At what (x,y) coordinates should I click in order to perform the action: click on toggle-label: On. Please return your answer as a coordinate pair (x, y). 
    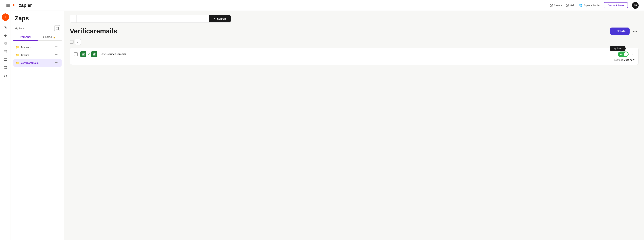
    Looking at the image, I should click on (622, 54).